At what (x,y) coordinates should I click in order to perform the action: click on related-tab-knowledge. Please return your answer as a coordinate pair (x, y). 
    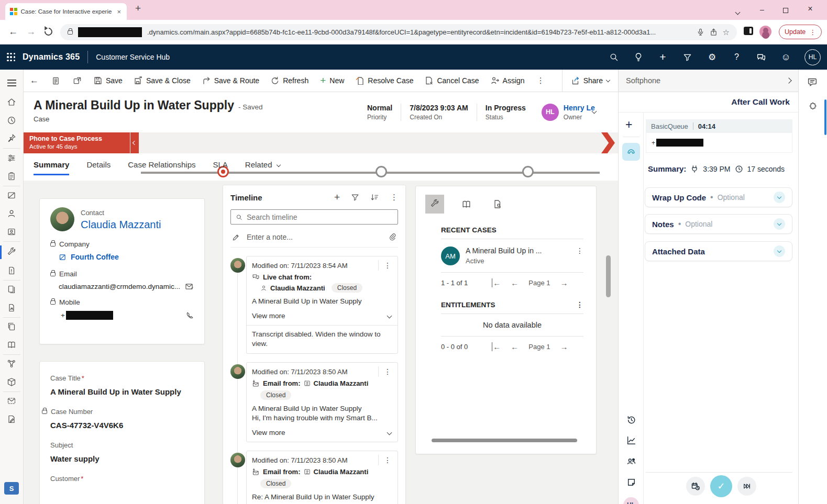
    Looking at the image, I should click on (466, 204).